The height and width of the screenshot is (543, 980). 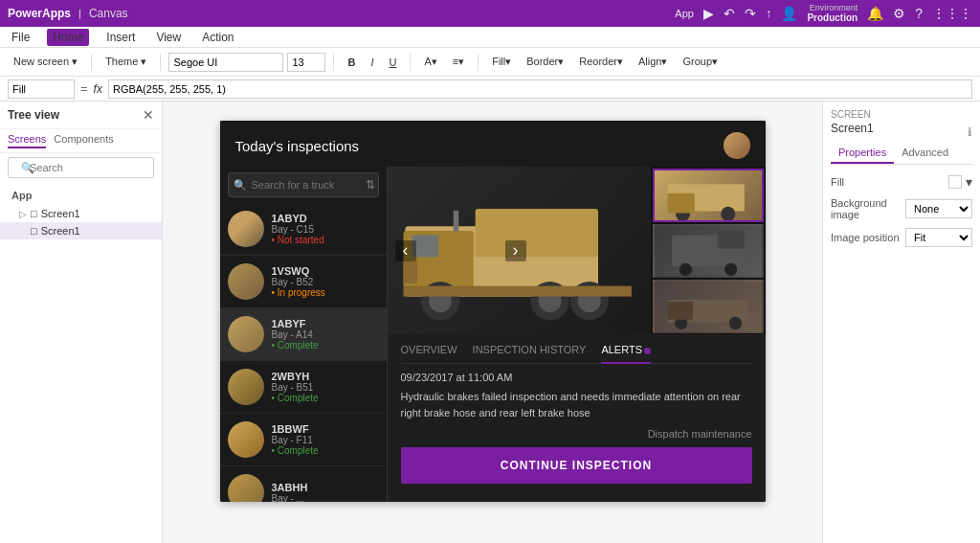 I want to click on next-arrow-button: ›, so click(x=516, y=251).